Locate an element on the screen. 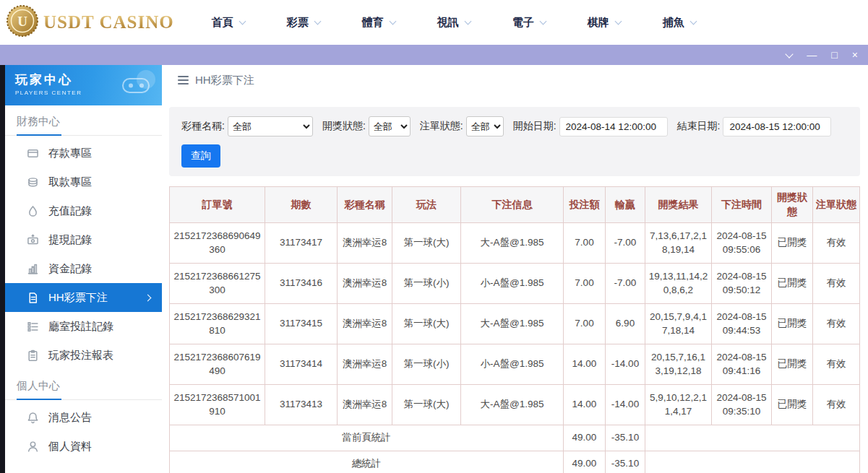 Image resolution: width=868 pixels, height=473 pixels. table-cell: 7,13,6,17,2,18,19,14 is located at coordinates (679, 243).